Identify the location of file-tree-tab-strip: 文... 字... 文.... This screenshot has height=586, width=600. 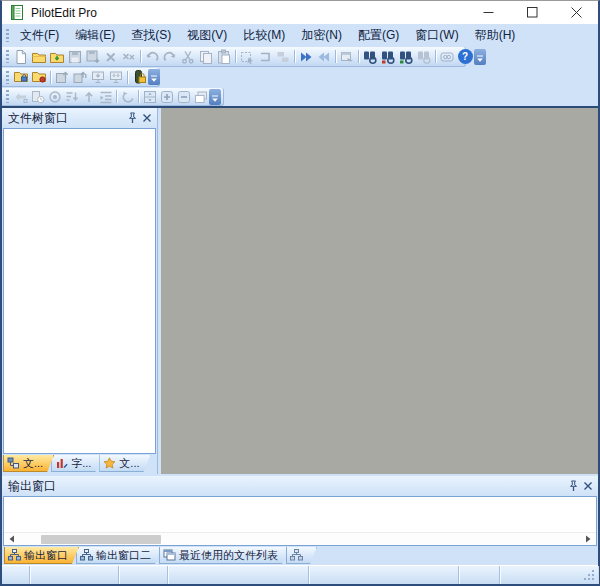
(80, 464).